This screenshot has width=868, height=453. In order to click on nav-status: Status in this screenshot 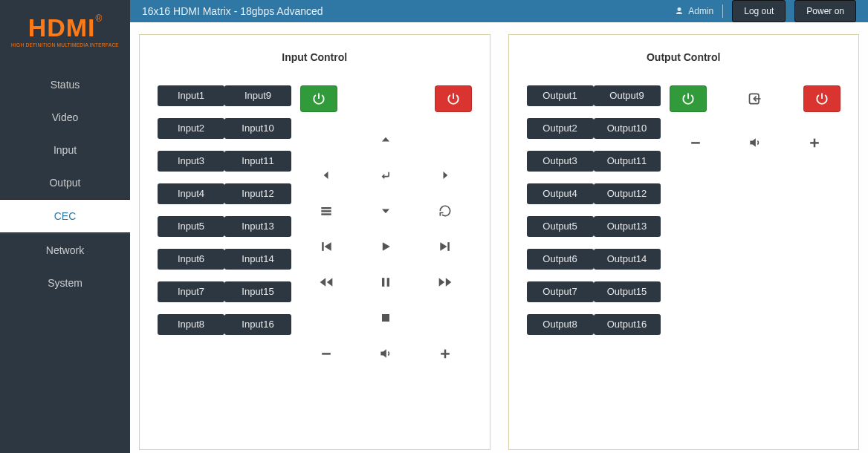, I will do `click(65, 85)`.